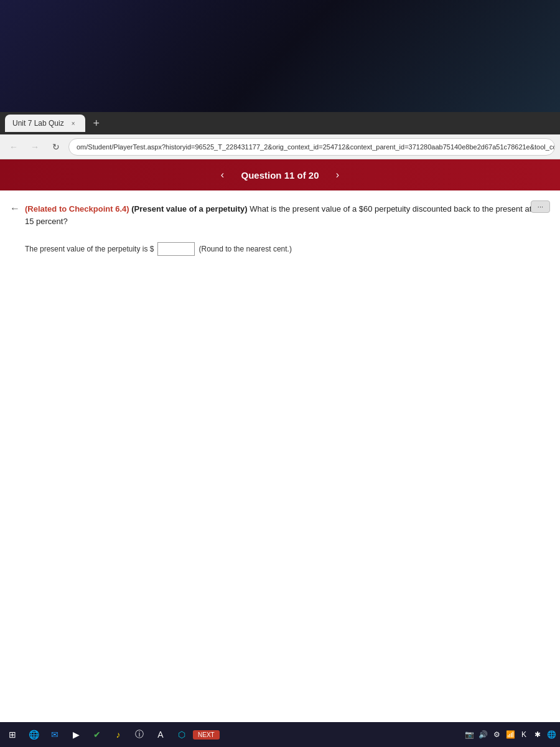  I want to click on url-bar: om/Student/PlayerTest.aspx?historyid=965…, so click(312, 147).